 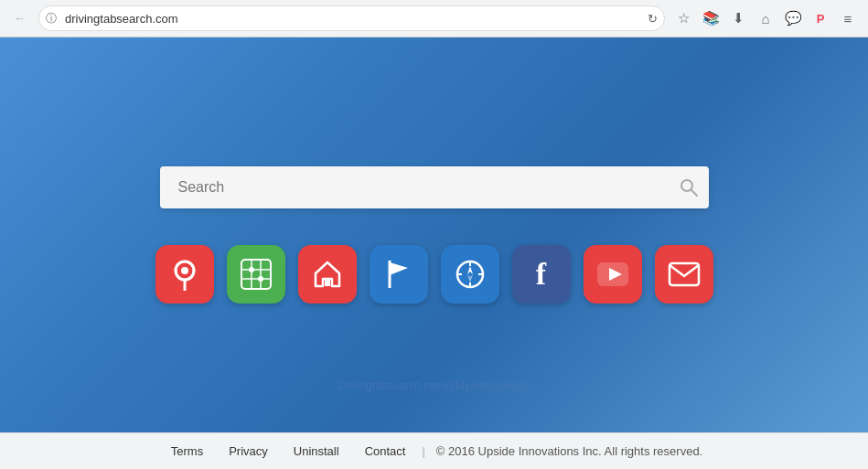 I want to click on toolbar-actions: ☆ 📚 ⬇ ⌂ 💬 P ≡, so click(x=766, y=18).